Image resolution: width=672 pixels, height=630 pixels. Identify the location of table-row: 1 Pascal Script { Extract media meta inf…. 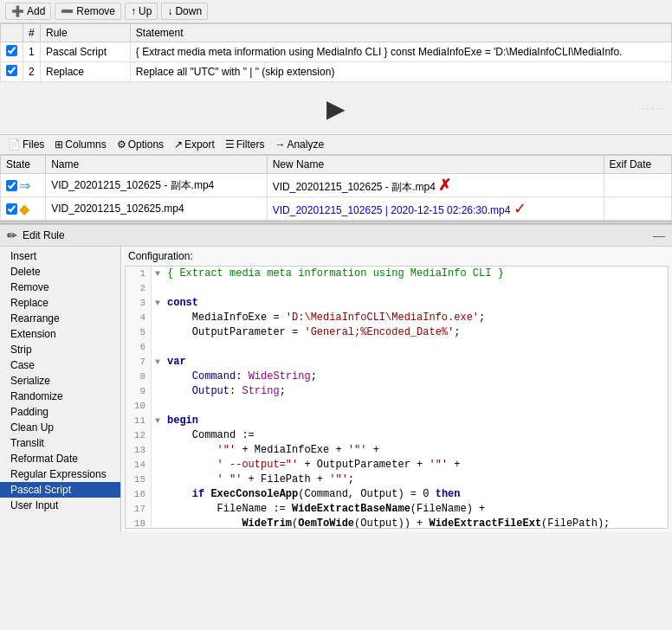
(336, 52).